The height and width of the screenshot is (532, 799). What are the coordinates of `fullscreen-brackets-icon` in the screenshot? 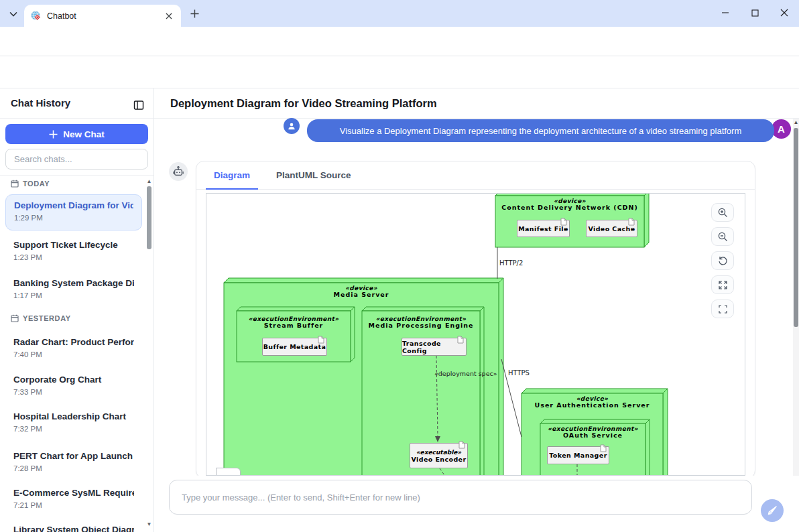 It's located at (723, 310).